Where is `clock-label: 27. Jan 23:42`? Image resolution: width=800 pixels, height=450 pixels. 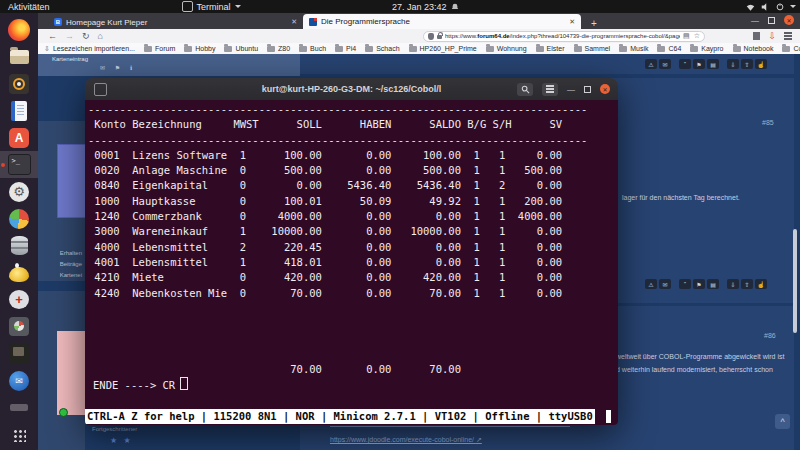
clock-label: 27. Jan 23:42 is located at coordinates (420, 7).